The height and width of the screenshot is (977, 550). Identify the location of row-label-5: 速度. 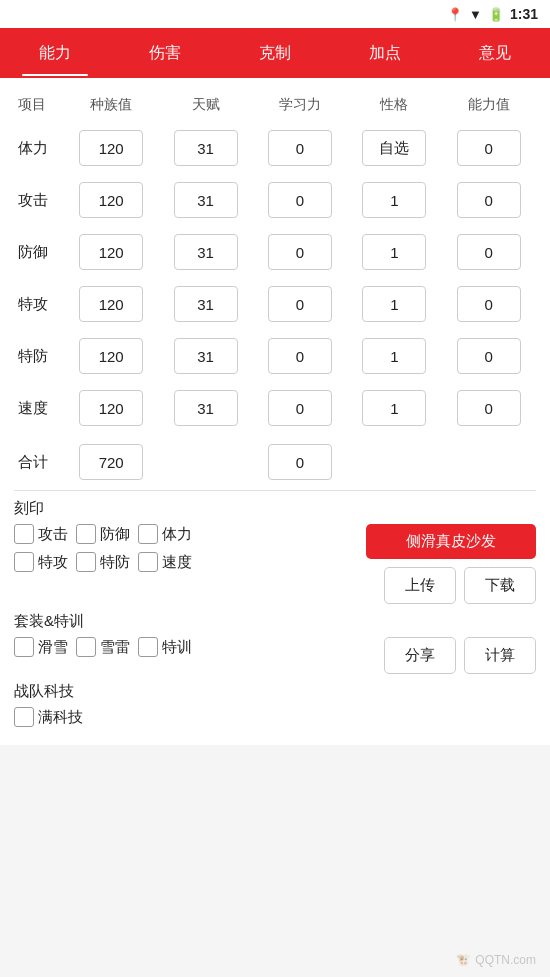
(39, 408).